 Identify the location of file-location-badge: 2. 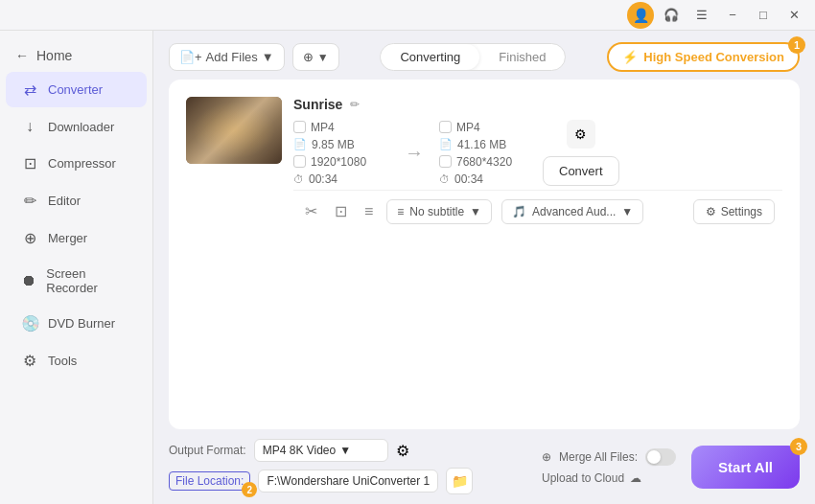
(249, 490).